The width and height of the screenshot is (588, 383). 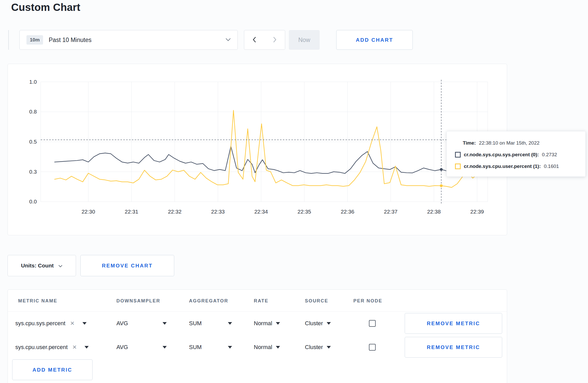 I want to click on tooltip-series-label: cr.node.sys.cpu.user.percent (1):, so click(x=502, y=166).